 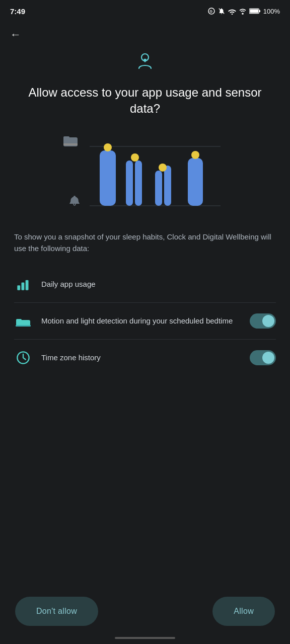 I want to click on status-icons: G 100%, so click(x=244, y=11).